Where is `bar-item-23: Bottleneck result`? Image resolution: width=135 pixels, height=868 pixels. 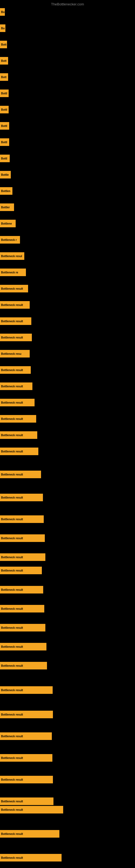
bar-item-23: Bottleneck result is located at coordinates (16, 386).